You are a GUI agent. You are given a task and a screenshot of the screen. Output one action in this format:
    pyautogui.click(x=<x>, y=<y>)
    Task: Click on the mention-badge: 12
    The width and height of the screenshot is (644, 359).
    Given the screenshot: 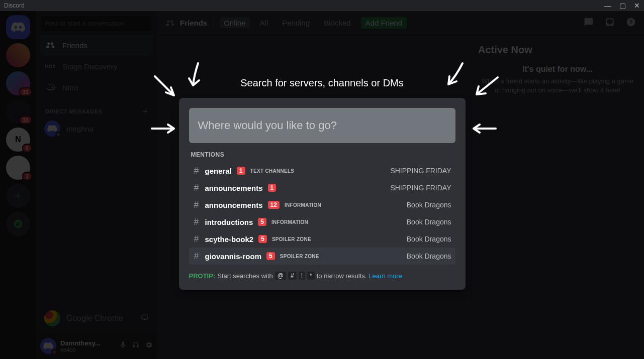 What is the action you would take?
    pyautogui.click(x=273, y=205)
    